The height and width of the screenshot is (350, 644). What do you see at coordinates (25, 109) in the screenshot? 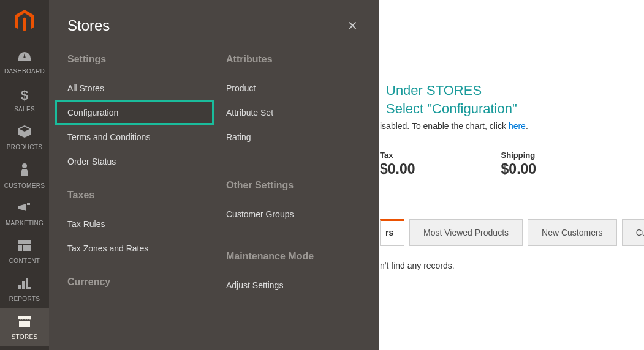
I see `nav-label: SALES` at bounding box center [25, 109].